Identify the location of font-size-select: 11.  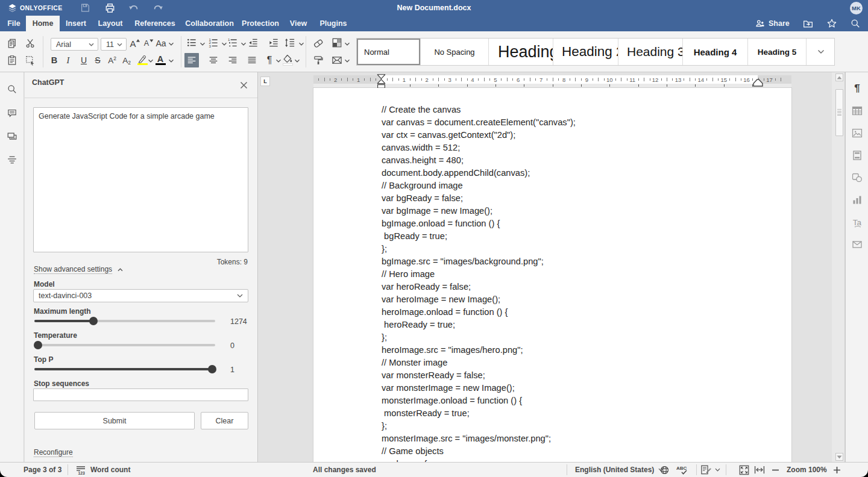
(113, 45).